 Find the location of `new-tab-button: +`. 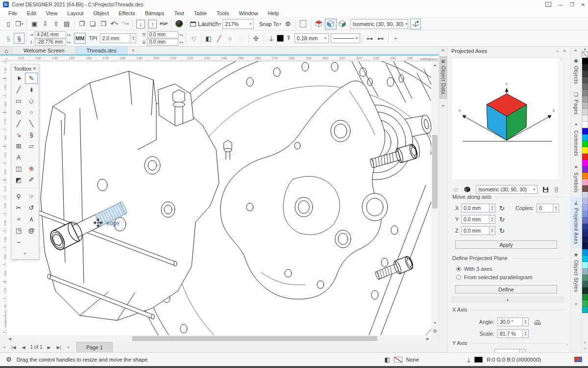

new-tab-button: + is located at coordinates (133, 51).